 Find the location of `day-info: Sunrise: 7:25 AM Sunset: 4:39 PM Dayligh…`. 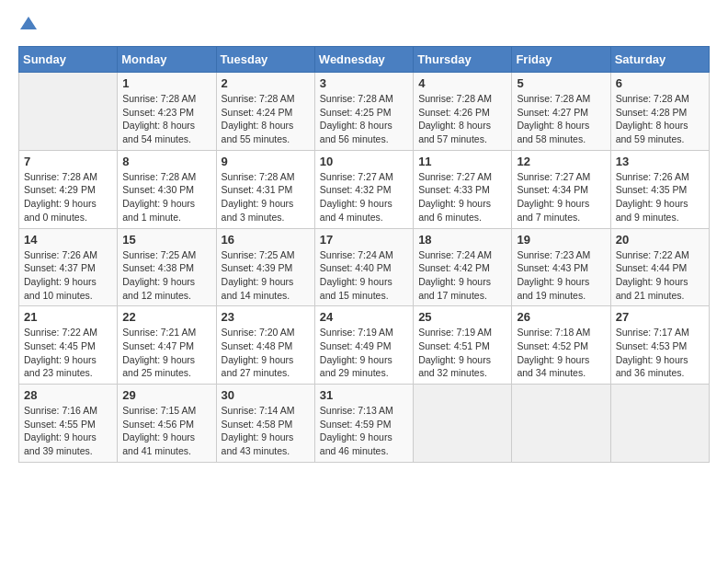

day-info: Sunrise: 7:25 AM Sunset: 4:39 PM Dayligh… is located at coordinates (266, 276).